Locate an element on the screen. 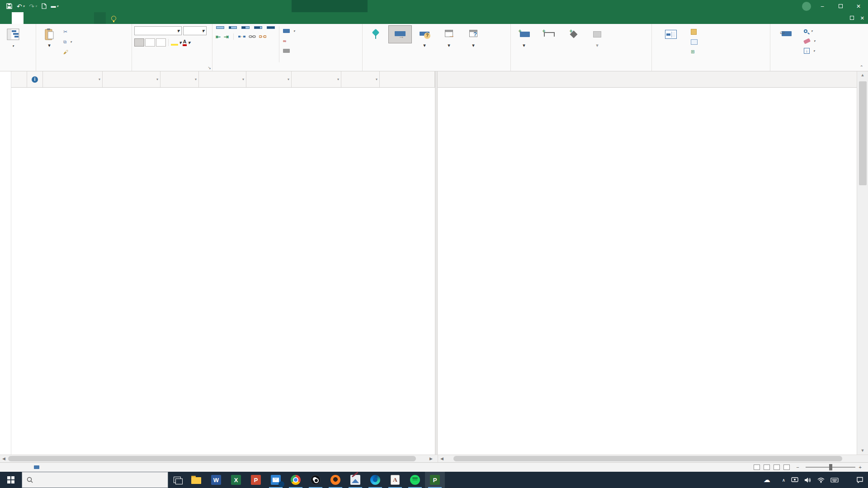 The width and height of the screenshot is (868, 488). notification-icon is located at coordinates (860, 480).